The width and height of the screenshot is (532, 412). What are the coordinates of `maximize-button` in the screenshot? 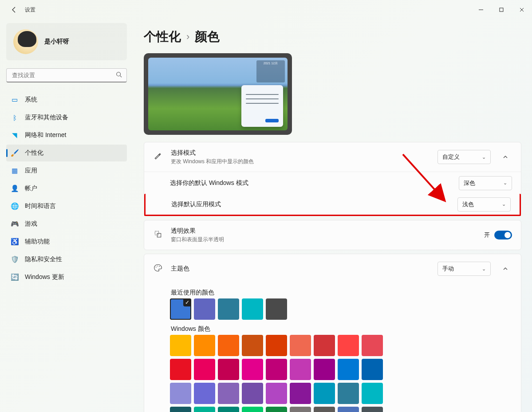 It's located at (501, 10).